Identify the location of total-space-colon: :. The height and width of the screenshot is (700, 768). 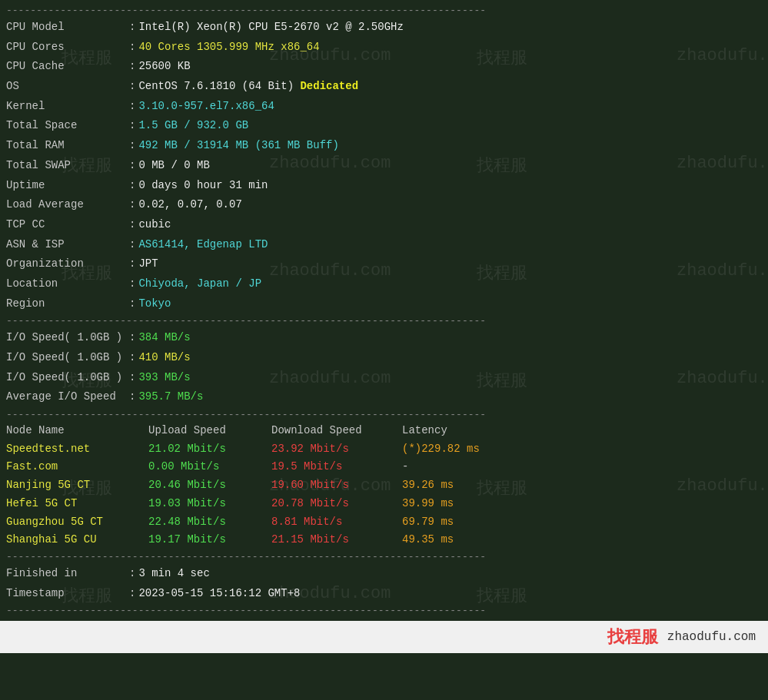
(132, 126).